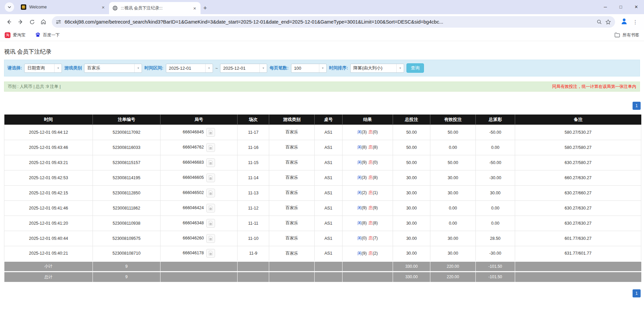 Image resolution: width=644 pixels, height=321 pixels. Describe the element at coordinates (48, 277) in the screenshot. I see `total-label: 总计` at that location.